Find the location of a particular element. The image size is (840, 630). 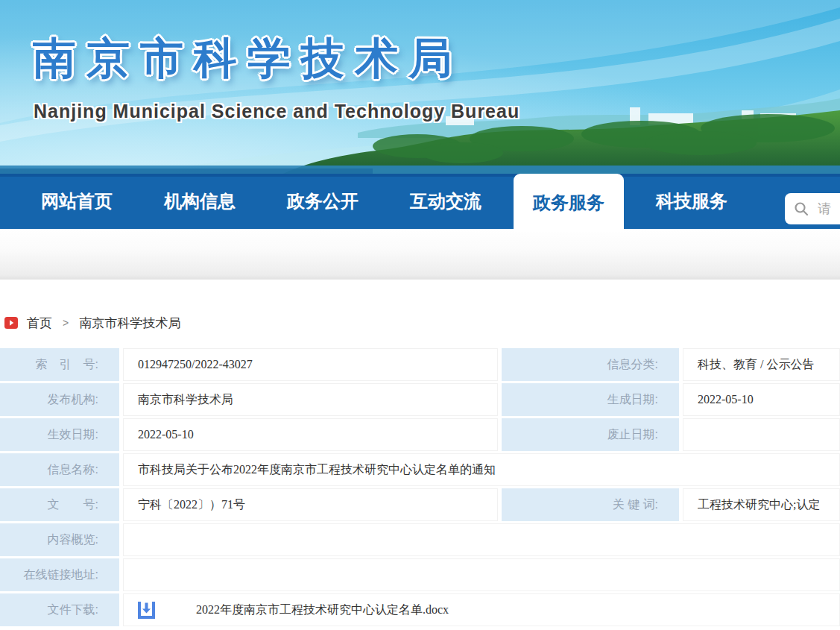

label-index-number: 索 引 号: is located at coordinates (60, 365).